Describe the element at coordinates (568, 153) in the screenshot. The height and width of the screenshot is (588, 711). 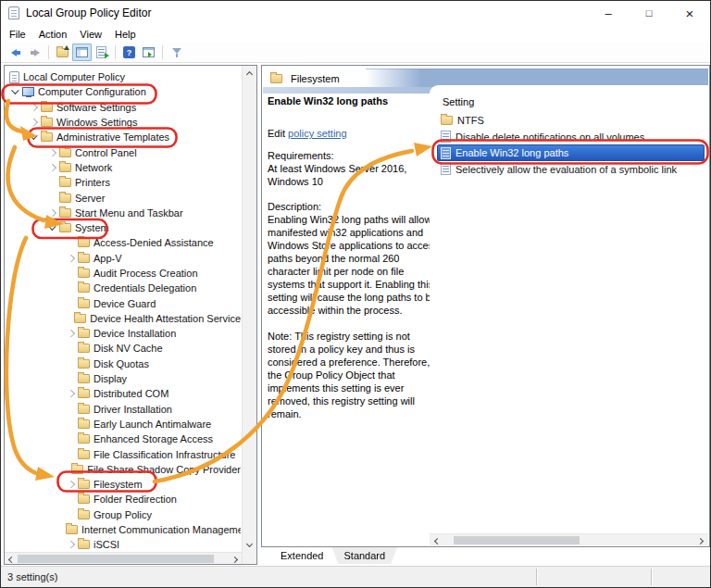
I see `setting-row-enable-win32-long-paths: Enable Win32 long paths` at that location.